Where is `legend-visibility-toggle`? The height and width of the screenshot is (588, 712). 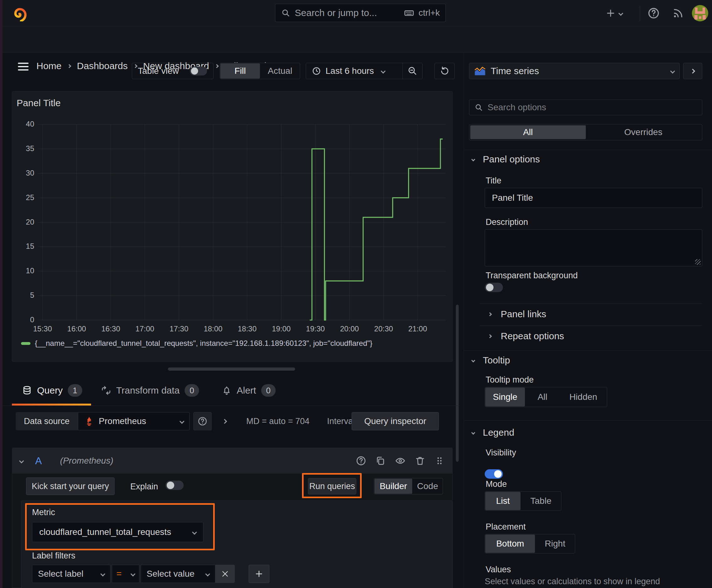
legend-visibility-toggle is located at coordinates (494, 474).